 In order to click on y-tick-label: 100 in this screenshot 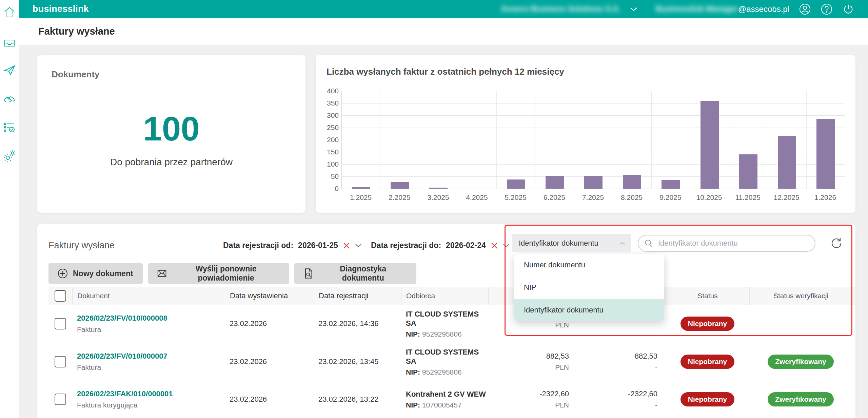, I will do `click(333, 164)`.